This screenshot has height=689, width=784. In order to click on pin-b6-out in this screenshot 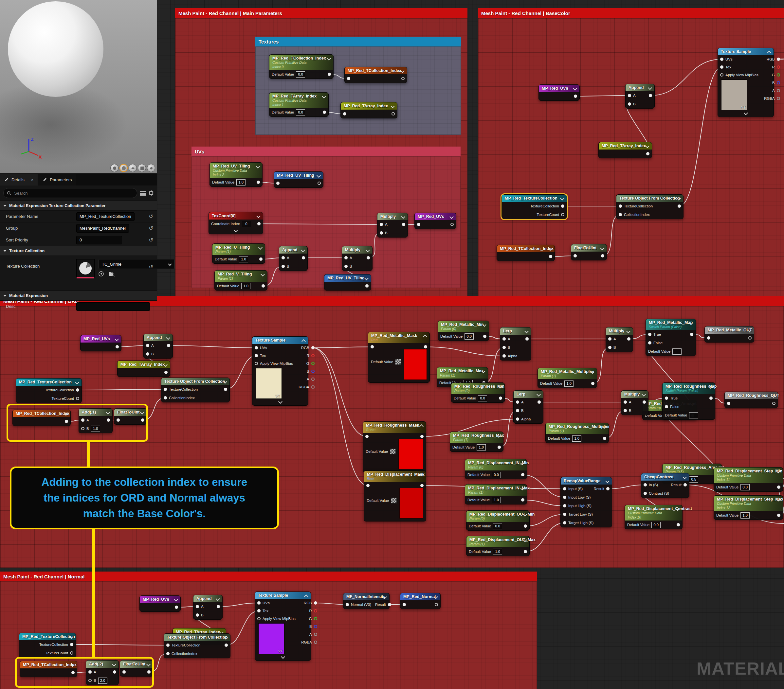, I will do `click(551, 257)`.